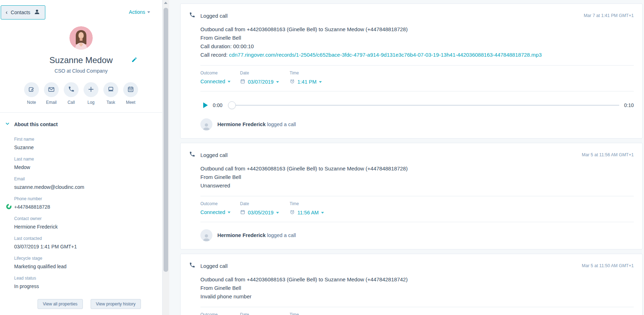 Image resolution: width=644 pixels, height=315 pixels. What do you see at coordinates (417, 186) in the screenshot?
I see `call-detail-line: Unanswered` at bounding box center [417, 186].